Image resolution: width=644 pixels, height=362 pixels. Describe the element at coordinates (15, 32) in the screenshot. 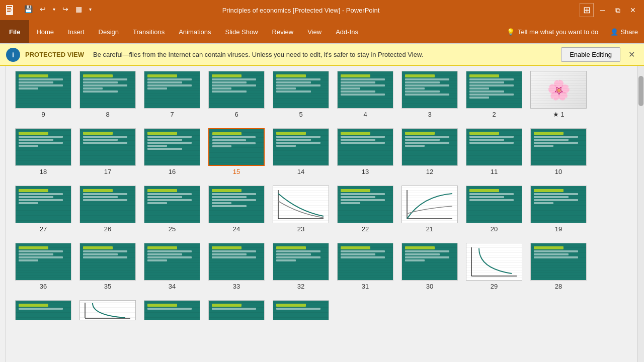

I see `tab-file: File` at that location.